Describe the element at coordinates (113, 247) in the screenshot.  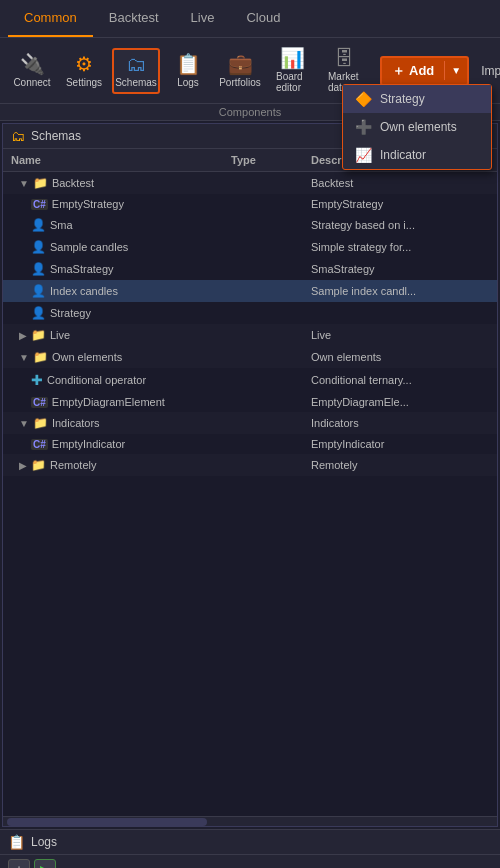
I see `row-name: 👤 Sample candles` at that location.